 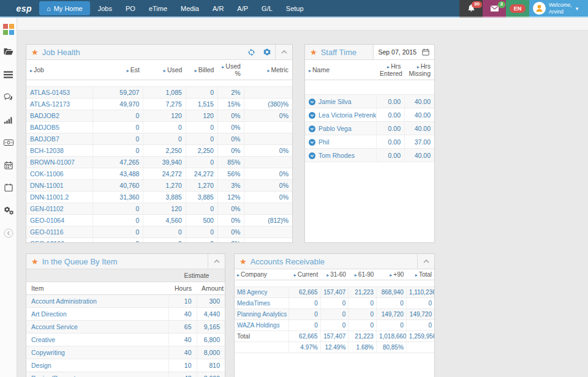 What do you see at coordinates (370, 143) in the screenshot?
I see `staff-time-panel: ★ Staff Time Sep 07, 2015 ▸Name▸Hrs Ente…` at bounding box center [370, 143].